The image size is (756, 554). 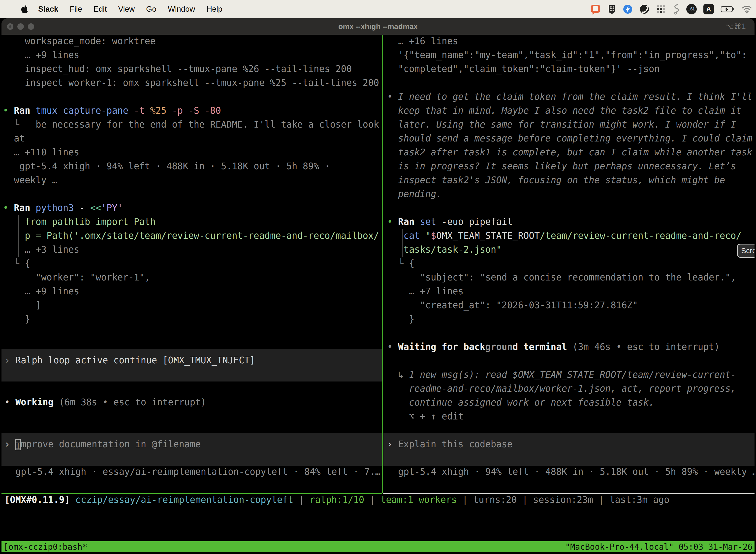 What do you see at coordinates (181, 9) in the screenshot?
I see `menu-item-window: Window` at bounding box center [181, 9].